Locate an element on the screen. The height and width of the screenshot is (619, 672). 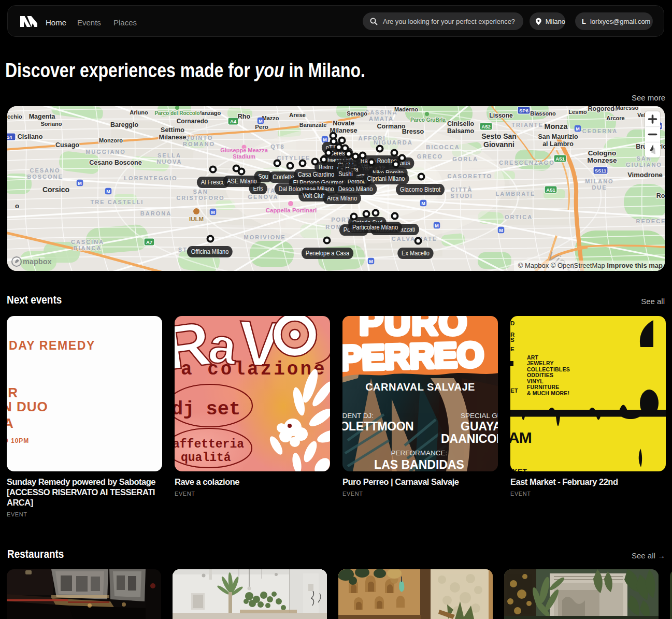
svg-text: SS11 is located at coordinates (601, 171).